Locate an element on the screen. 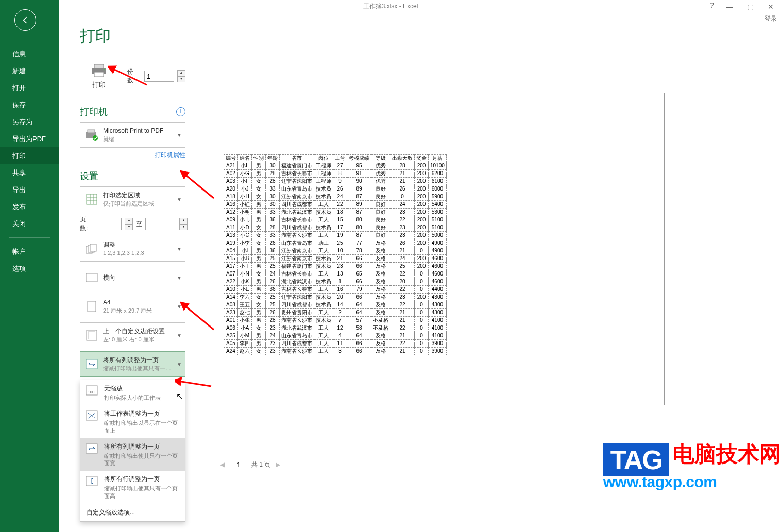  fit-columns-icon is located at coordinates (92, 364).